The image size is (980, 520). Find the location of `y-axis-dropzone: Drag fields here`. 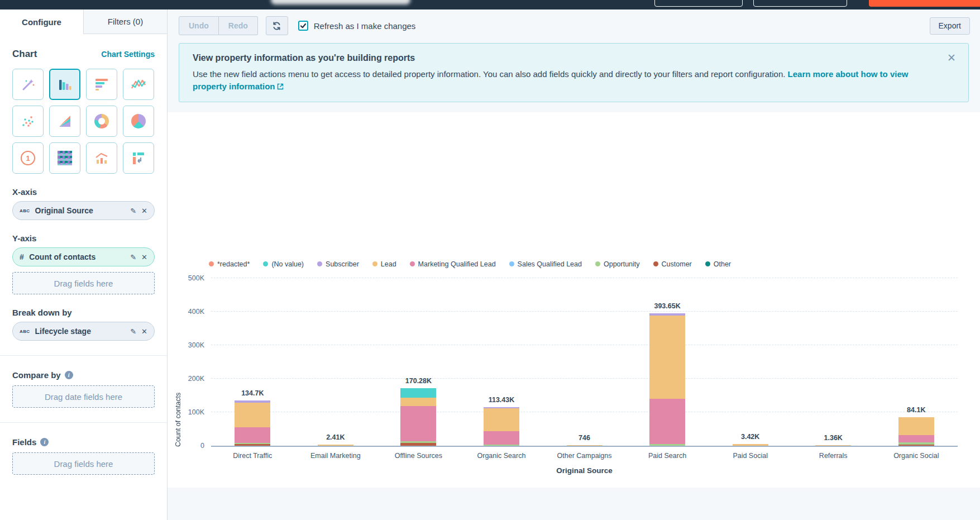

y-axis-dropzone: Drag fields here is located at coordinates (84, 283).